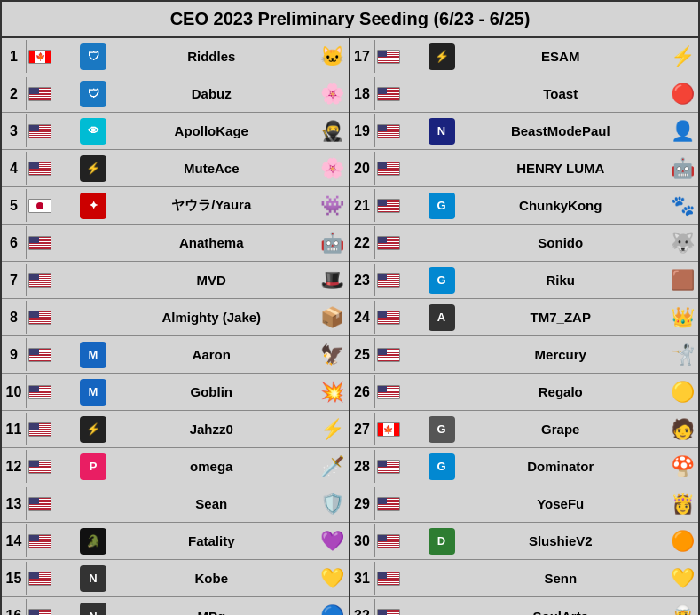 Image resolution: width=700 pixels, height=615 pixels. What do you see at coordinates (176, 243) in the screenshot?
I see `table-row: 6Anathema🤖` at bounding box center [176, 243].